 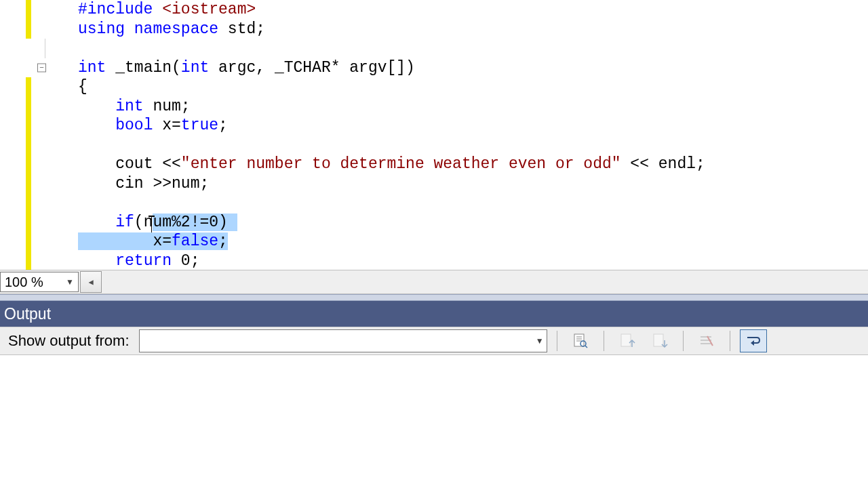 What do you see at coordinates (343, 341) in the screenshot?
I see `output-source-combo: ▼` at bounding box center [343, 341].